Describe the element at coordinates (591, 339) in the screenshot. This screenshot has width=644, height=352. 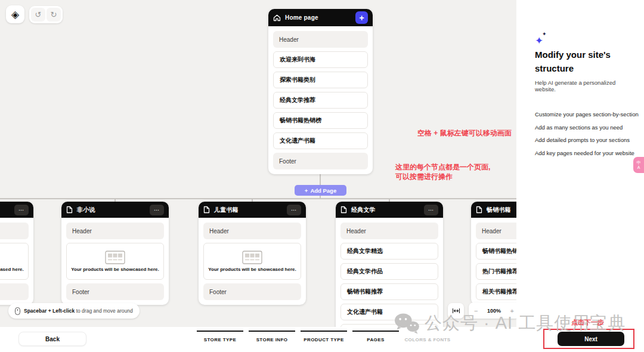
I see `next-button: Next` at that location.